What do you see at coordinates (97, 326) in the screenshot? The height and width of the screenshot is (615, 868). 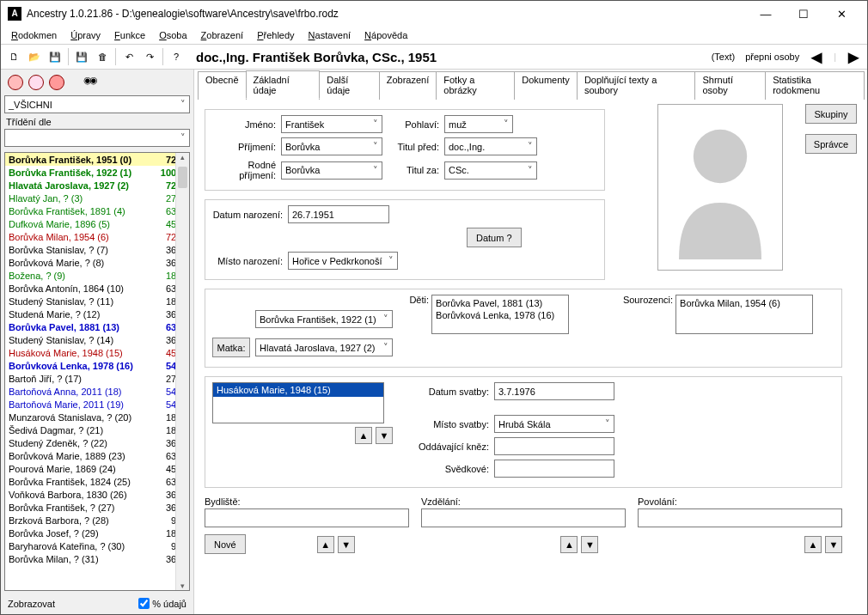 I see `list-item: Borůvka Pavel, 1881 (13)63 %` at bounding box center [97, 326].